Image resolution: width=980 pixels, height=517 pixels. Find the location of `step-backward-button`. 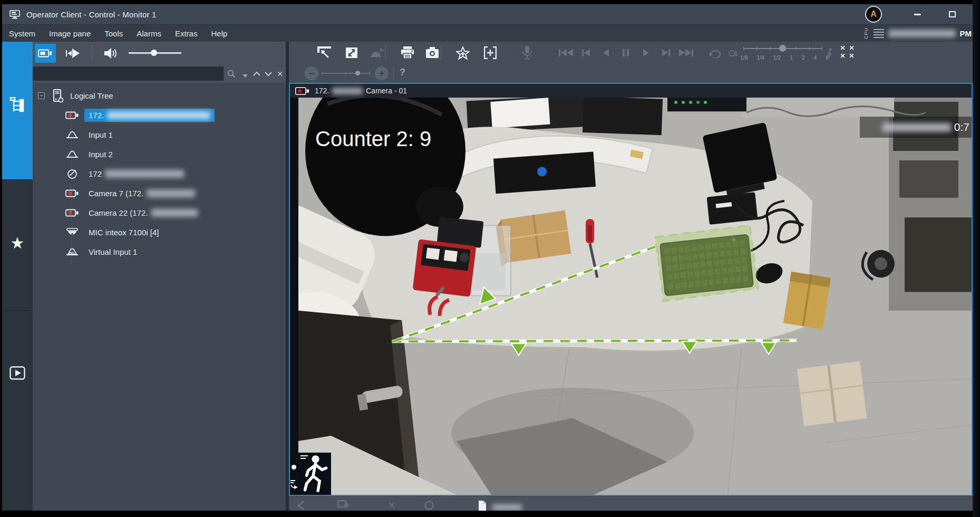

step-backward-button is located at coordinates (586, 53).